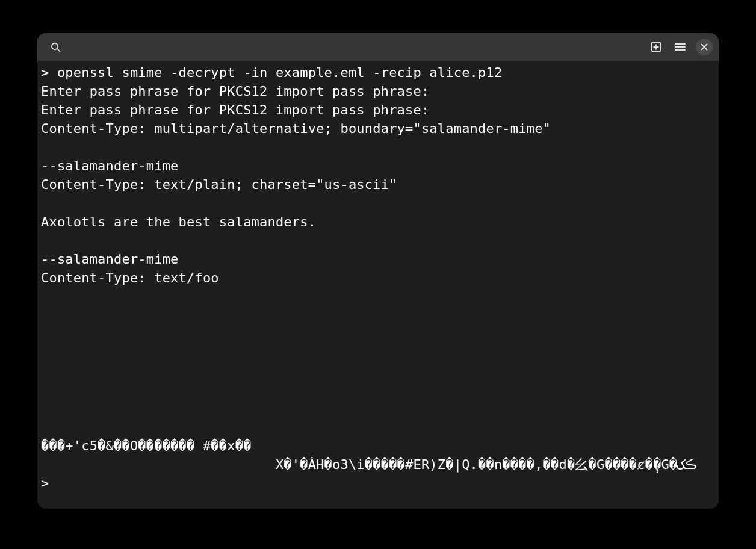  Describe the element at coordinates (680, 47) in the screenshot. I see `titlebar-right` at that location.